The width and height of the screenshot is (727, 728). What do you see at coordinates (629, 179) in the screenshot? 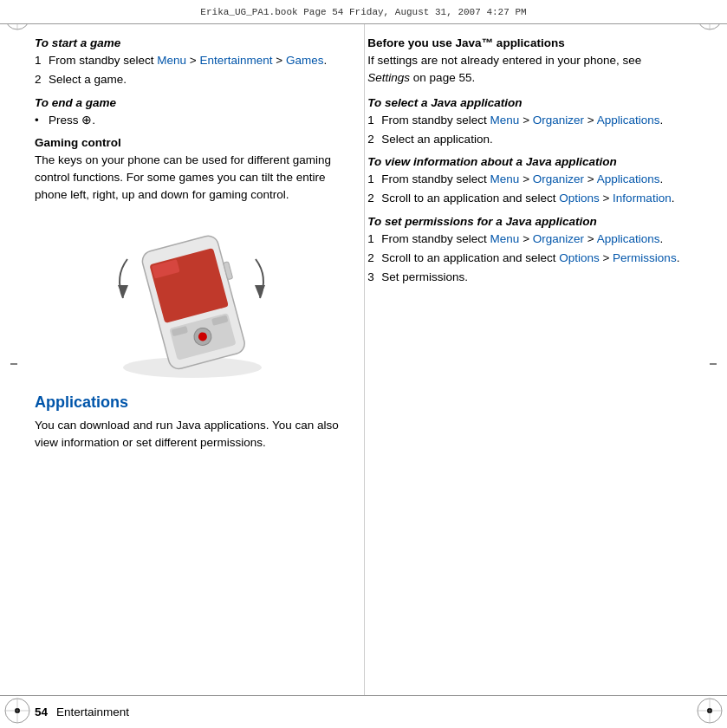
I see `applications-link-2: Applications` at bounding box center [629, 179].